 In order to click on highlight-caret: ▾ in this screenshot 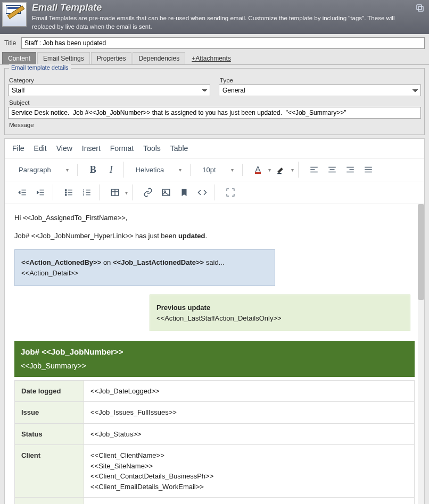, I will do `click(293, 170)`.